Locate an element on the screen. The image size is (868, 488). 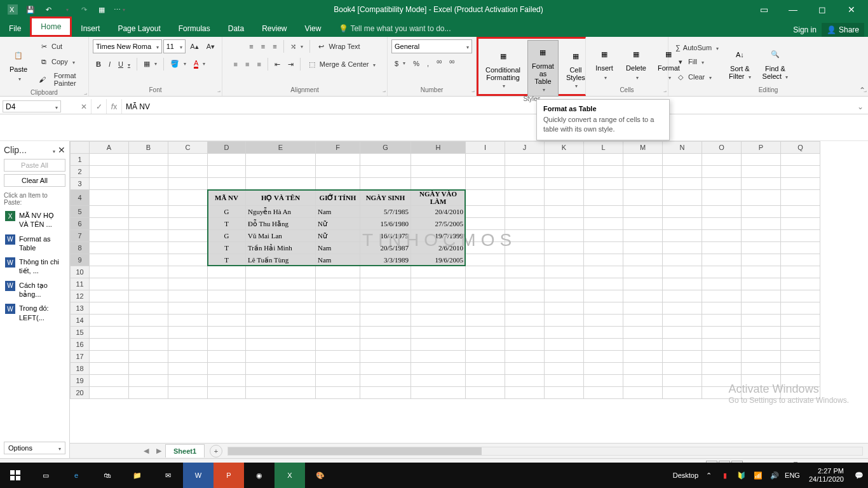
cell-L2 is located at coordinates (604, 172).